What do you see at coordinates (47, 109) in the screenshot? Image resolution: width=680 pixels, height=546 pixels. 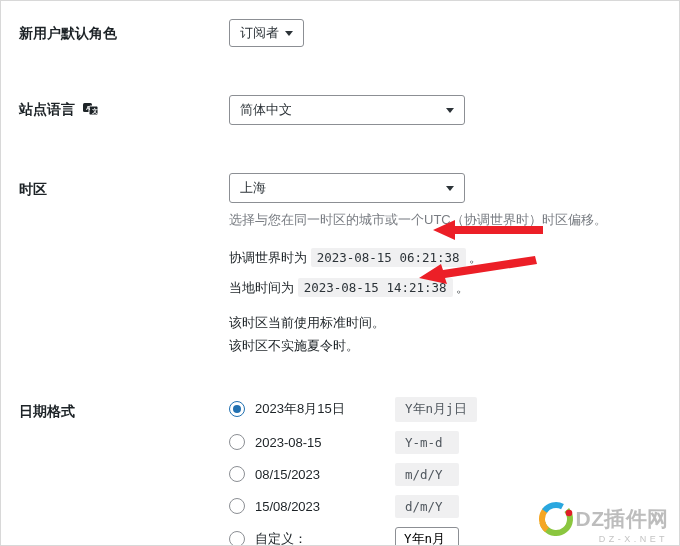 I see `site-language-label-text: 站点语言` at bounding box center [47, 109].